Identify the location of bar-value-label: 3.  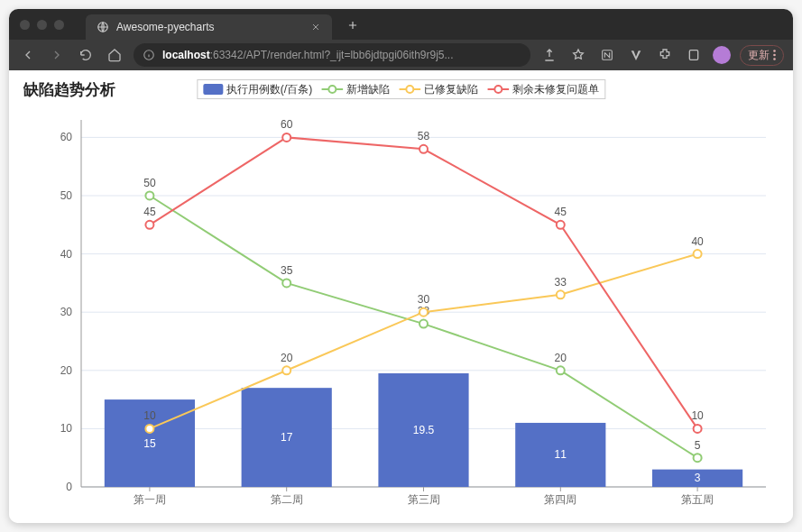
(698, 478).